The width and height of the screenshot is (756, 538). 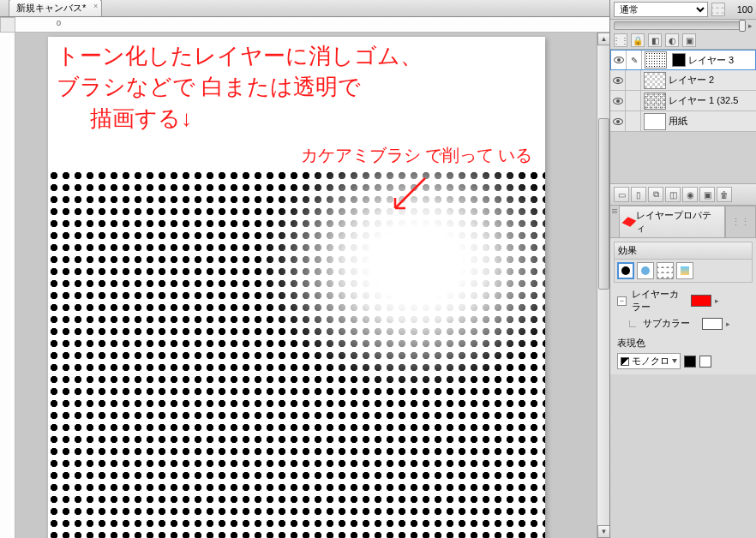 What do you see at coordinates (712, 81) in the screenshot?
I see `layer-name: レイヤー 2` at bounding box center [712, 81].